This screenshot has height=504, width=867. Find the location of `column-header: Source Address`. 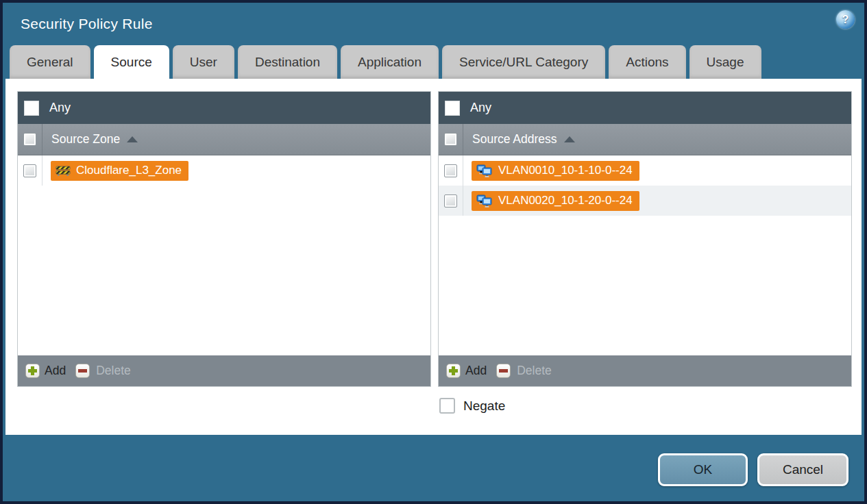

column-header: Source Address is located at coordinates (645, 140).